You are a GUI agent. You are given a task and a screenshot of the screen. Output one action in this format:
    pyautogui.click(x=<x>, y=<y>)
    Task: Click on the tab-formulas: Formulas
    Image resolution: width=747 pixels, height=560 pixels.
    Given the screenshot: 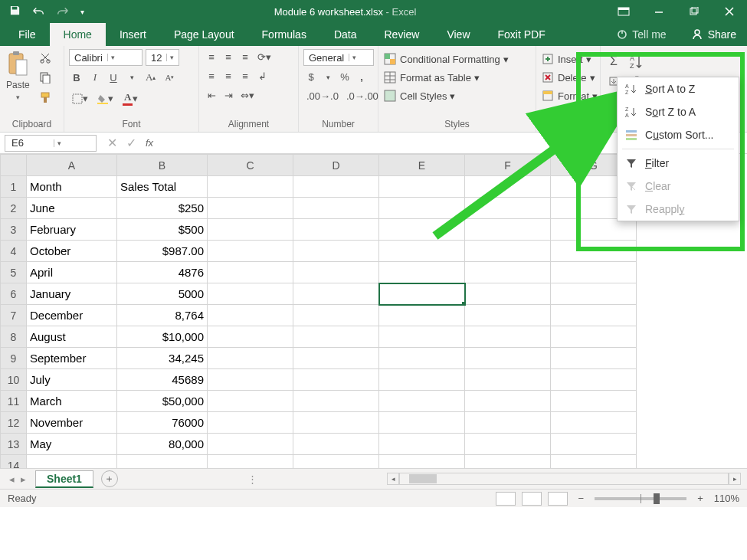 What is the action you would take?
    pyautogui.click(x=284, y=34)
    